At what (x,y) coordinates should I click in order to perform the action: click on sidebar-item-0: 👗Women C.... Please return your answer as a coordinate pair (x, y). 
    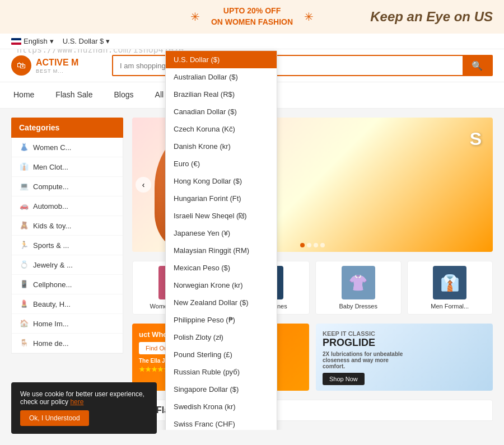
    Looking at the image, I should click on (67, 148).